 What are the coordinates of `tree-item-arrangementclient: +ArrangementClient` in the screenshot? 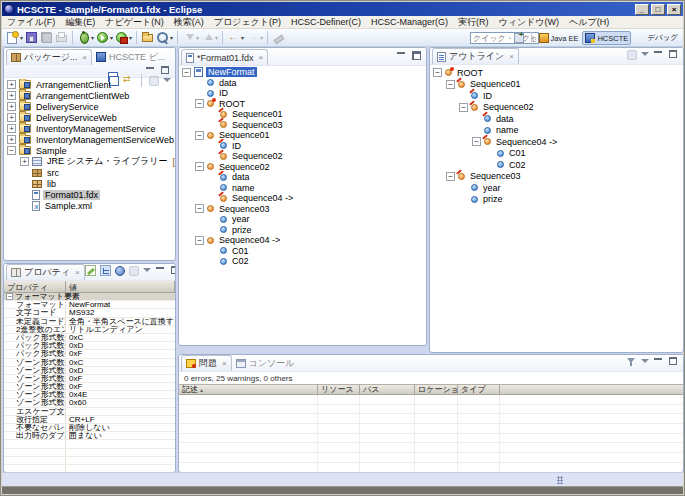 It's located at (90, 84).